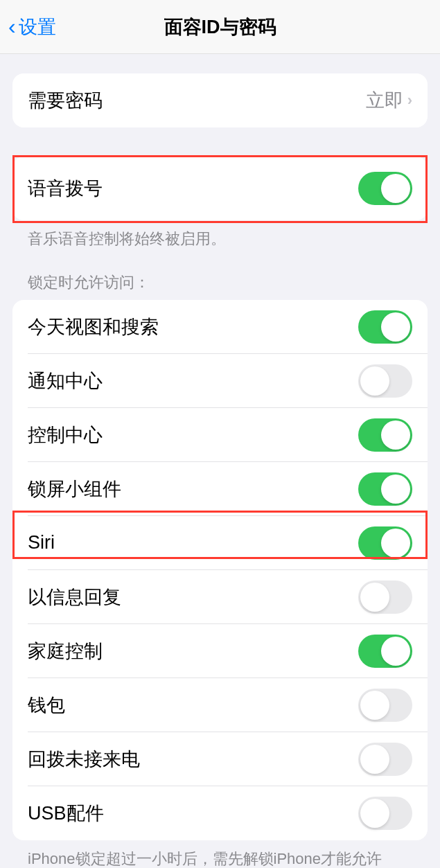  I want to click on require-passcode-row: 需要密码 立即 ›, so click(220, 100).